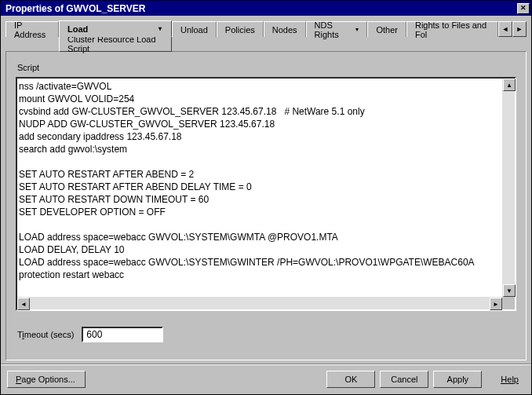 This screenshot has width=532, height=395. I want to click on cancel-button: Cancel, so click(404, 379).